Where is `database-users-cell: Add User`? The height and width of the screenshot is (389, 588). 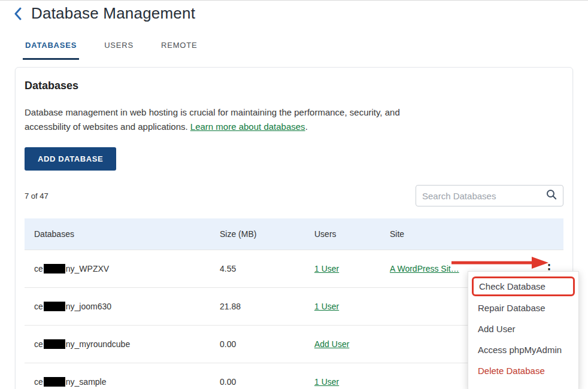 database-users-cell: Add User is located at coordinates (343, 345).